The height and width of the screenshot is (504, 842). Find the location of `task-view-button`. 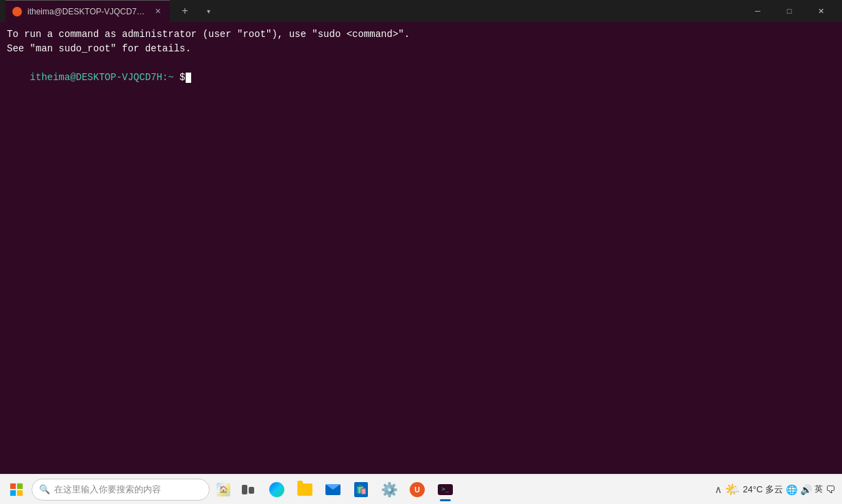

task-view-button is located at coordinates (249, 490).